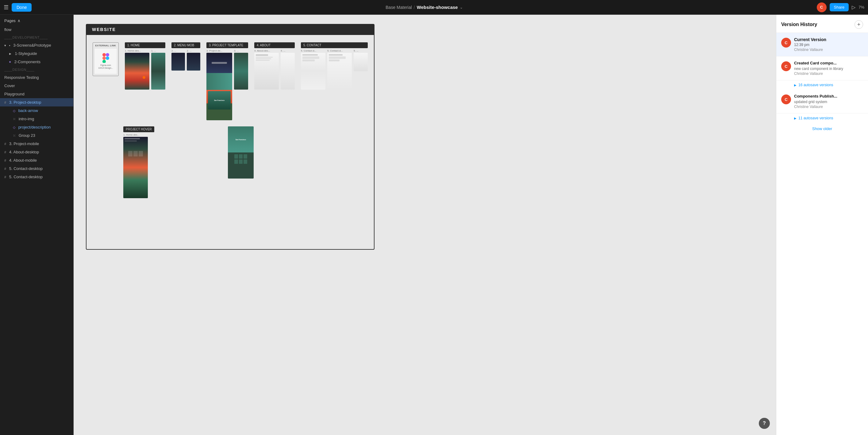 The height and width of the screenshot is (435, 868). I want to click on show-older-button: Show older, so click(822, 129).